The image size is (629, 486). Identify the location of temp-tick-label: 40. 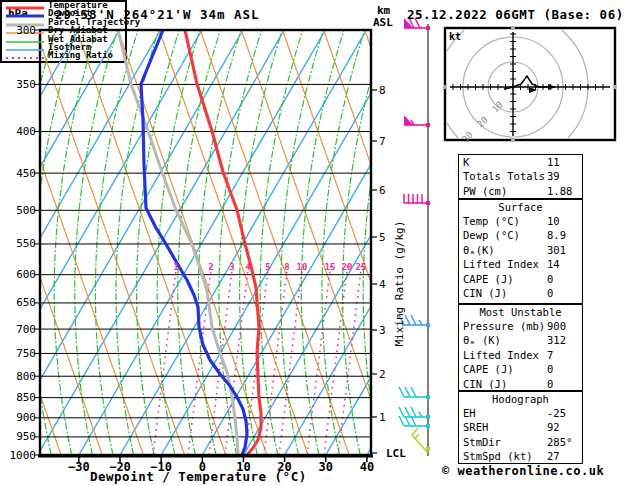
(367, 467).